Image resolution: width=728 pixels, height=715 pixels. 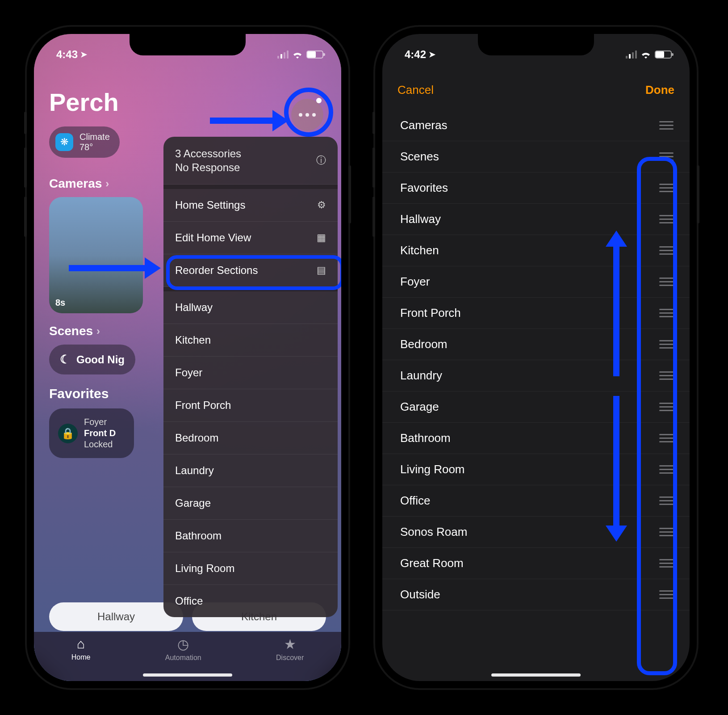 I want to click on list-item: Cameras, so click(x=536, y=126).